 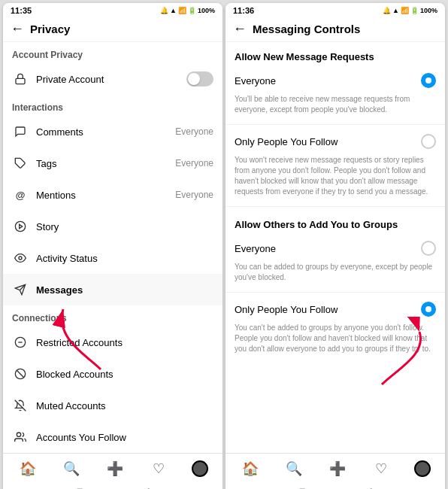 What do you see at coordinates (113, 290) in the screenshot?
I see `menu-item-messages: Messages` at bounding box center [113, 290].